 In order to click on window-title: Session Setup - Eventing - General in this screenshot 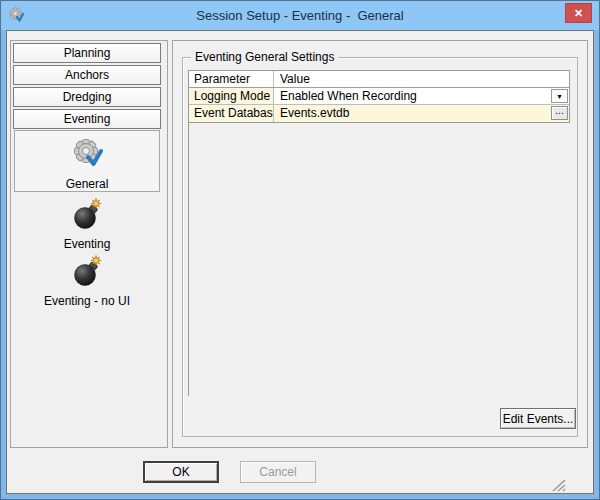, I will do `click(300, 16)`.